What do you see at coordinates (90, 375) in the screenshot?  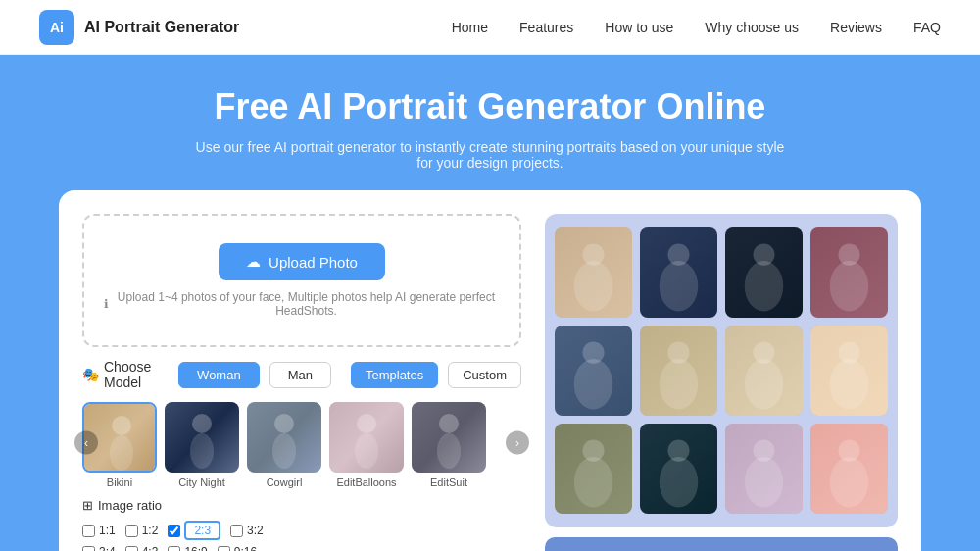 I see `model-icon: 🎭` at bounding box center [90, 375].